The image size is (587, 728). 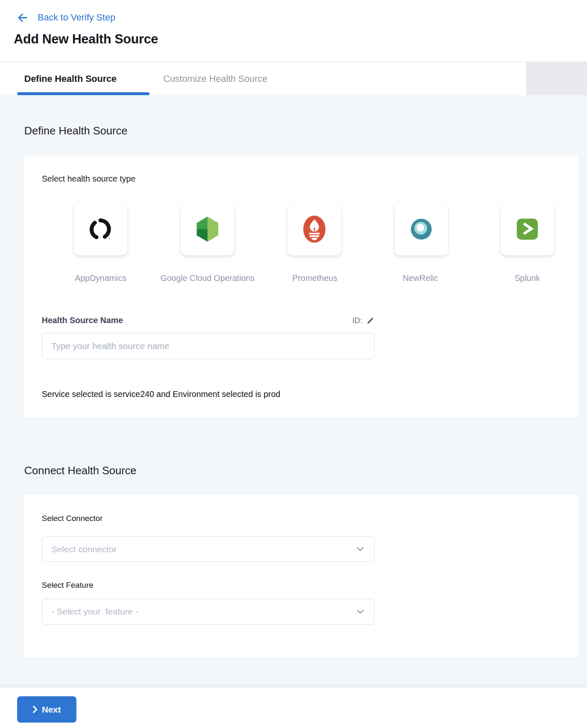 What do you see at coordinates (101, 229) in the screenshot?
I see `appdynamics-icon` at bounding box center [101, 229].